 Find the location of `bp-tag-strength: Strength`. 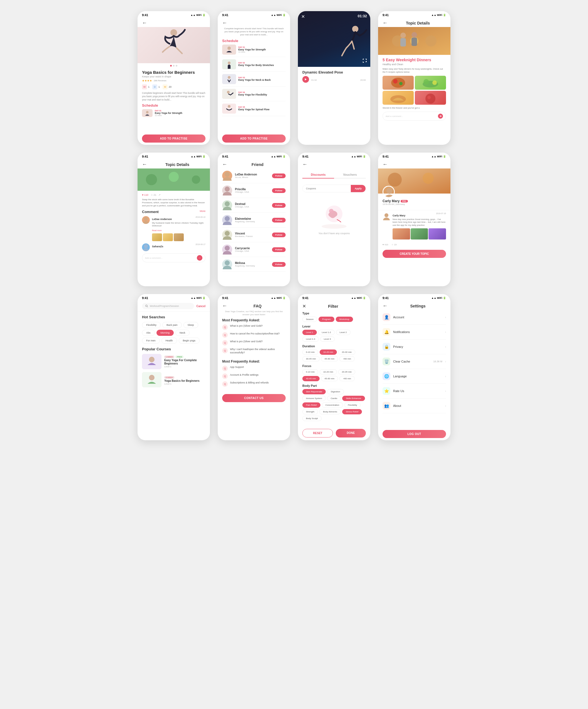

bp-tag-strength: Strength is located at coordinates (310, 412).